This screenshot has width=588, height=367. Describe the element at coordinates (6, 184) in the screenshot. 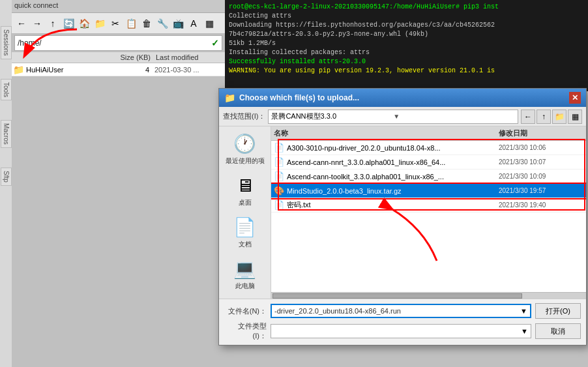

I see `side-tabs: Sessions Tools Macros Sftp` at that location.